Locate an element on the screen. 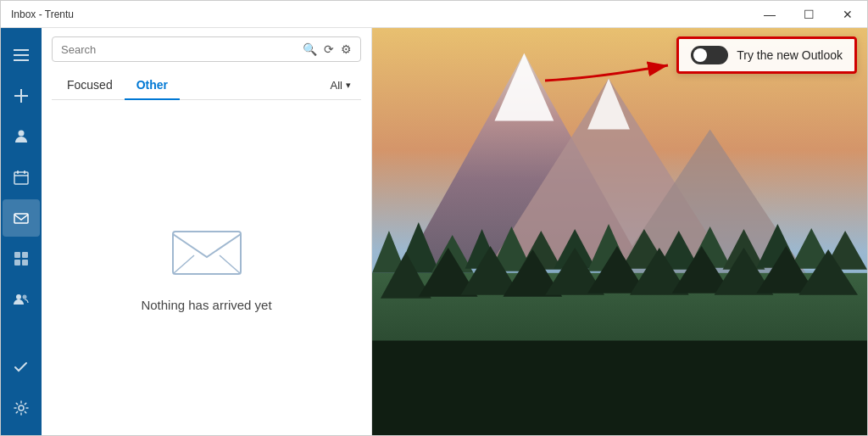  sidebar-icon-calendar is located at coordinates (21, 177).